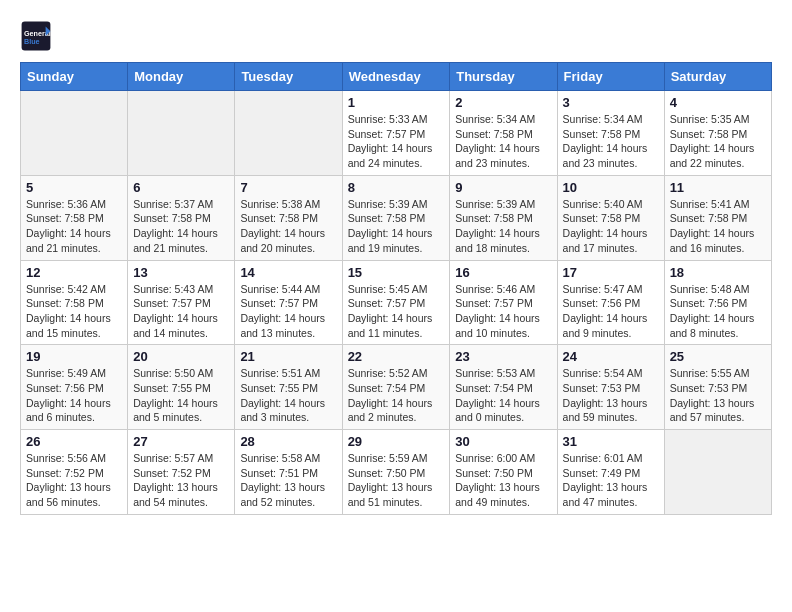  What do you see at coordinates (288, 312) in the screenshot?
I see `day-info: Sunrise: 5:44 AM Sunset: 7:57 PM Dayligh…` at bounding box center [288, 312].